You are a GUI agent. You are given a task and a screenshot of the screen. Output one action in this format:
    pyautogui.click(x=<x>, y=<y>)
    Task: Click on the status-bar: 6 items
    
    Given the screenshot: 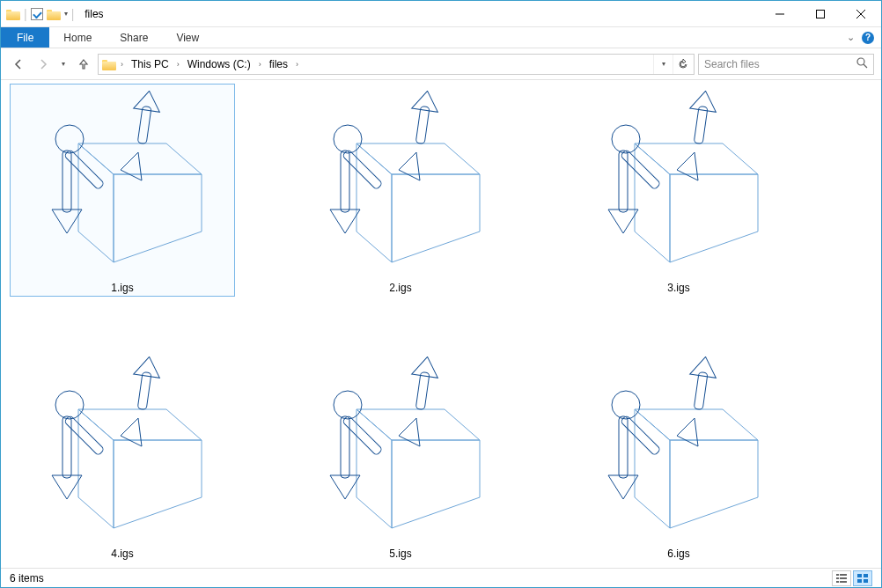 What is the action you would take?
    pyautogui.click(x=441, y=577)
    